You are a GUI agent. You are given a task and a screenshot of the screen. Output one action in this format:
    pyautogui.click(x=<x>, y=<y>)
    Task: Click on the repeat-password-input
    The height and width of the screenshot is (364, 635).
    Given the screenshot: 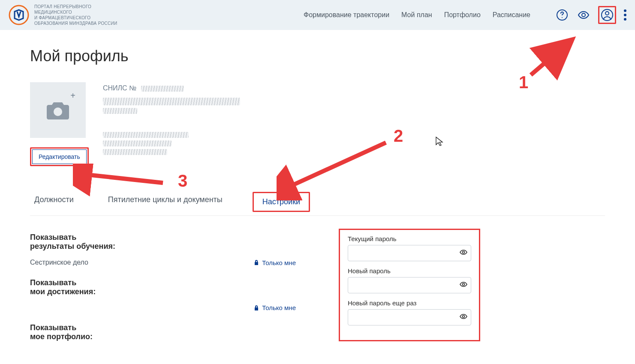 What is the action you would take?
    pyautogui.click(x=409, y=317)
    